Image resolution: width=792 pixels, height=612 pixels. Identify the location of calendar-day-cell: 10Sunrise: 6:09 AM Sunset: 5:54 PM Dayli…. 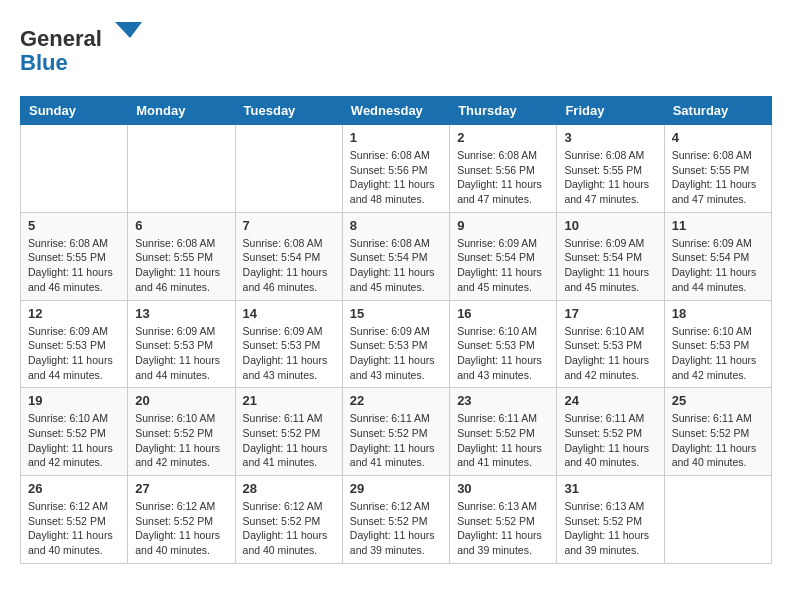
(610, 256).